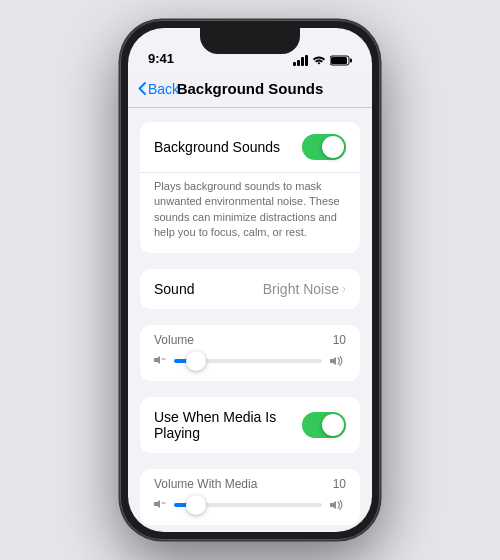 This screenshot has width=500, height=560. I want to click on use-when-media-label: Use When Media Is Playing, so click(228, 425).